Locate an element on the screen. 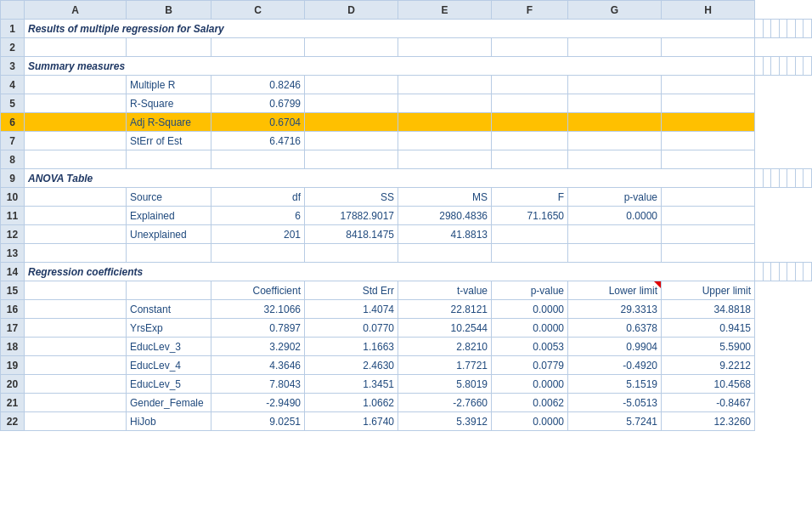  table-cell: Explained is located at coordinates (169, 216).